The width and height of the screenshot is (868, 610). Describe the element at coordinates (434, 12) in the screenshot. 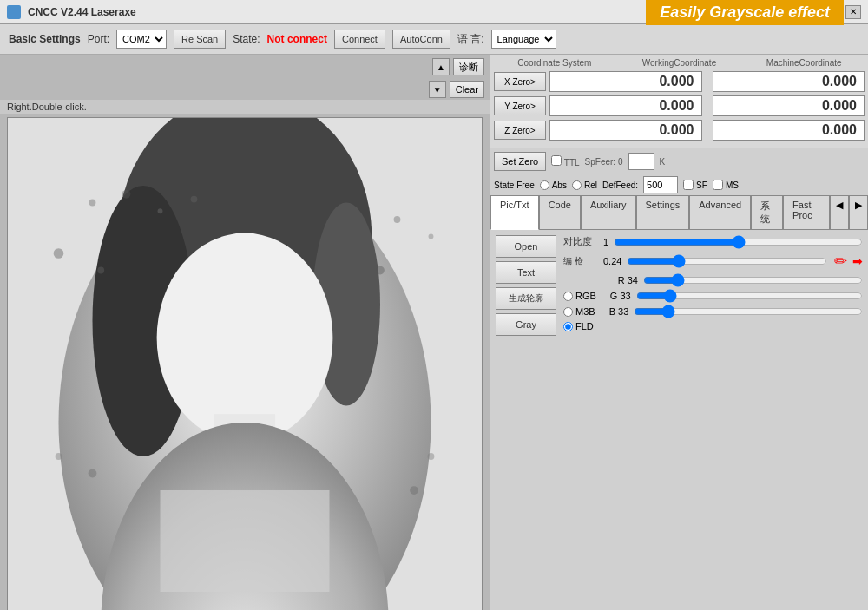

I see `title-bar: CNCC V2.44 Laseraxe Easily Grayscale eff…` at that location.